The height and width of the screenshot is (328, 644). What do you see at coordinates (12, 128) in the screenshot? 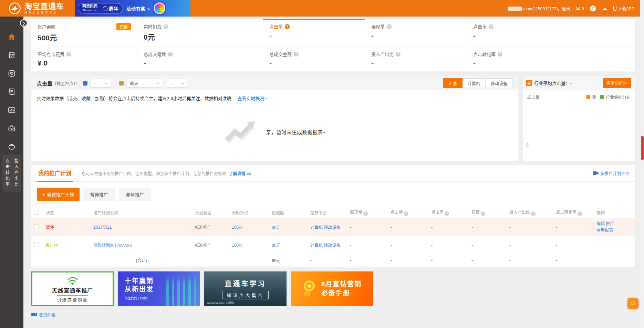
I see `sidebar-item-tools` at bounding box center [12, 128].